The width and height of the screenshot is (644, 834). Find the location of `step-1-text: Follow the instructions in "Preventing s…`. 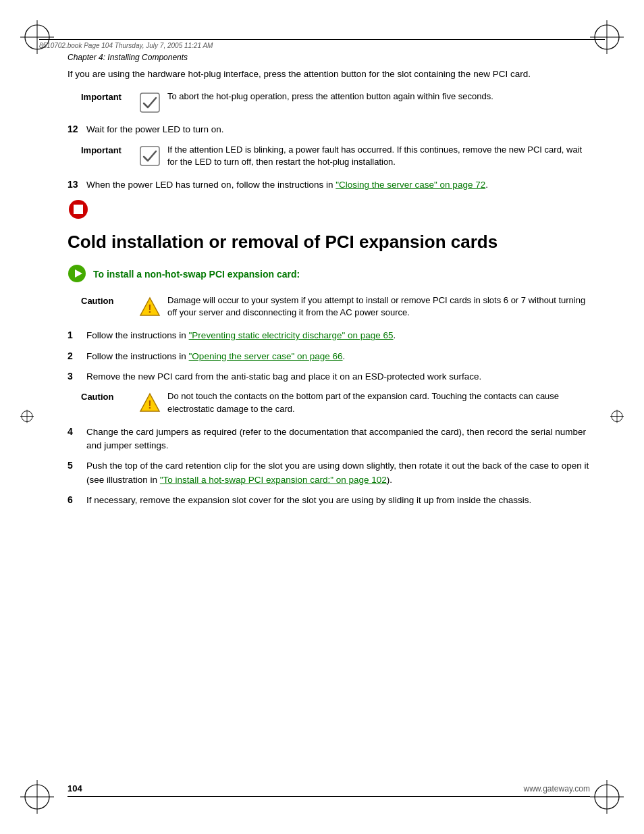

step-1-text: Follow the instructions in "Preventing s… is located at coordinates (338, 336).